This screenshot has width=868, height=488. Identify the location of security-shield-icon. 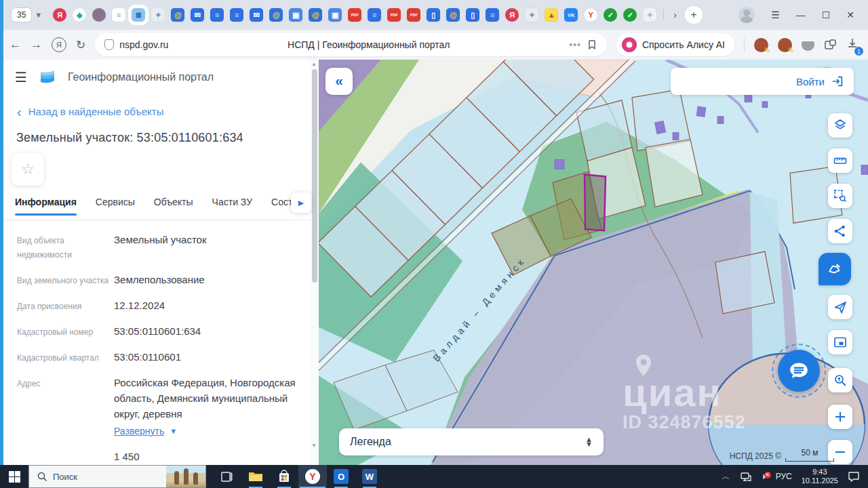
(109, 45).